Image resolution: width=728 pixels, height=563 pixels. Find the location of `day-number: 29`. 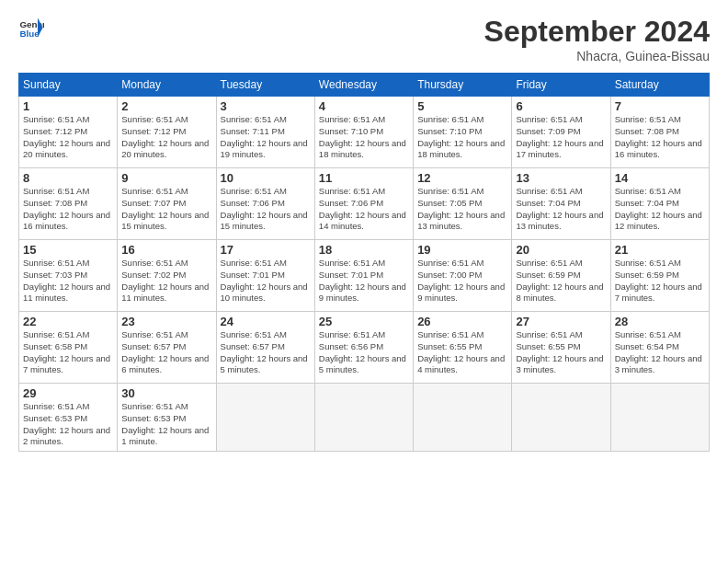

day-number: 29 is located at coordinates (68, 394).